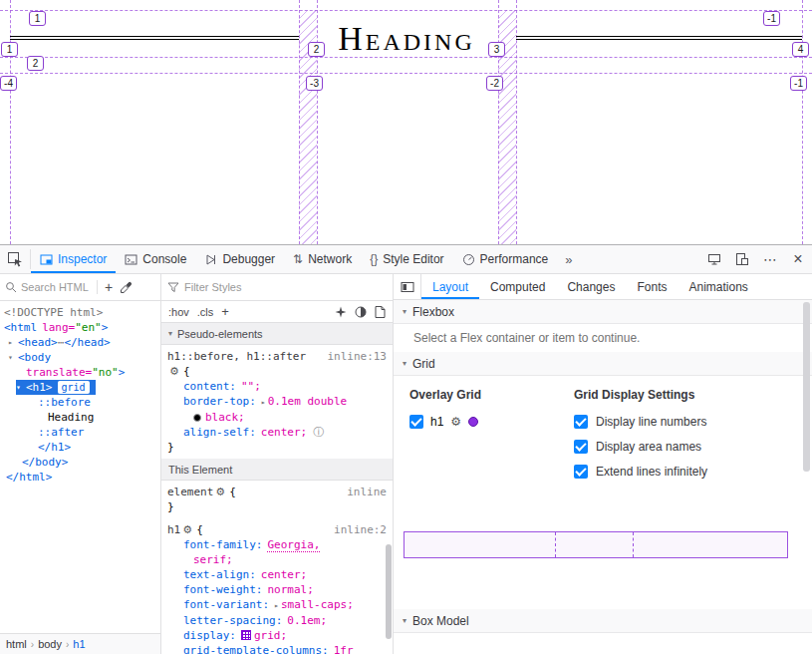 The image size is (812, 654). I want to click on box-model-section-header: ▾ Box Model, so click(603, 621).